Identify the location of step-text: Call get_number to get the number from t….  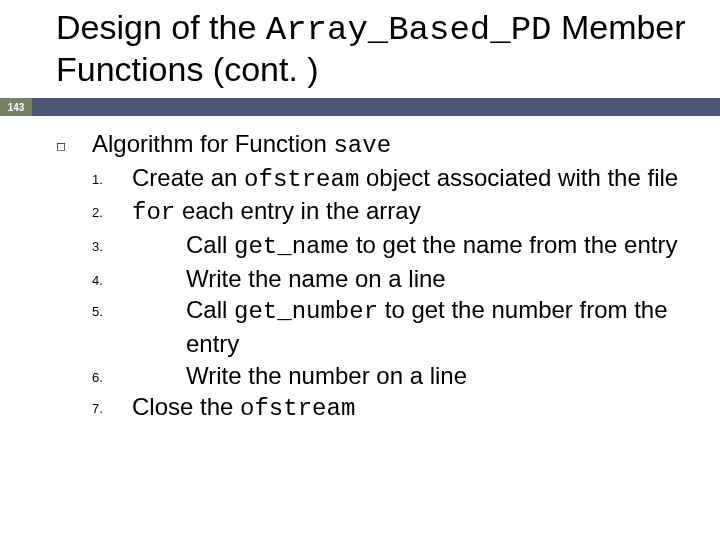
(414, 326).